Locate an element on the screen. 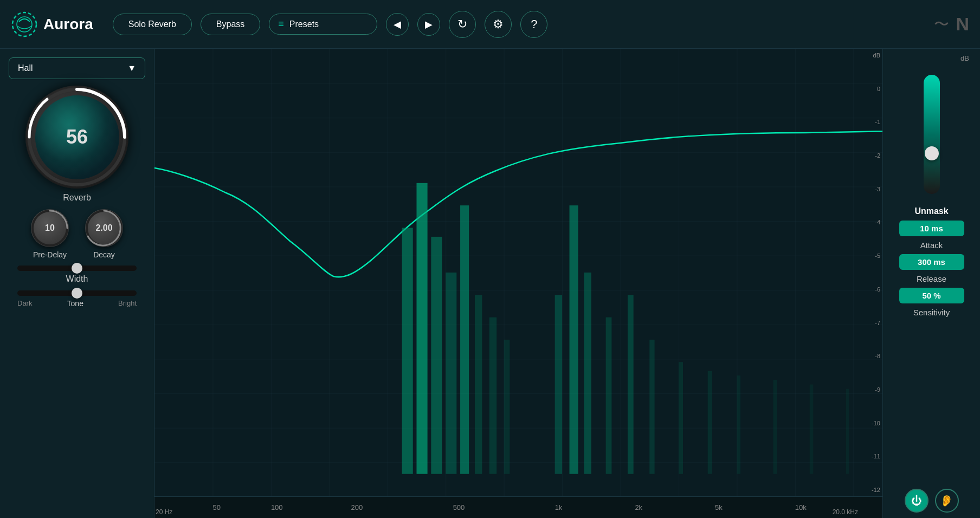 The image size is (980, 518). db-0: 0 is located at coordinates (872, 89).